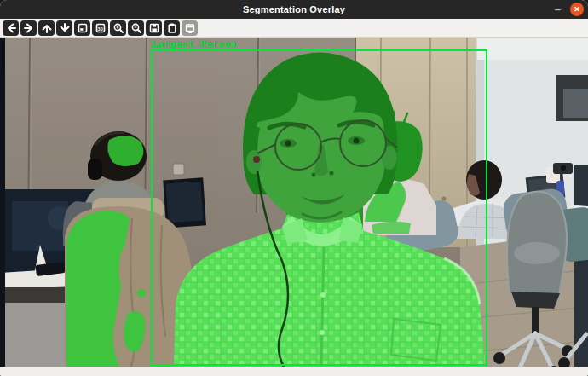 The height and width of the screenshot is (376, 588). What do you see at coordinates (257, 159) in the screenshot?
I see `earbud` at bounding box center [257, 159].